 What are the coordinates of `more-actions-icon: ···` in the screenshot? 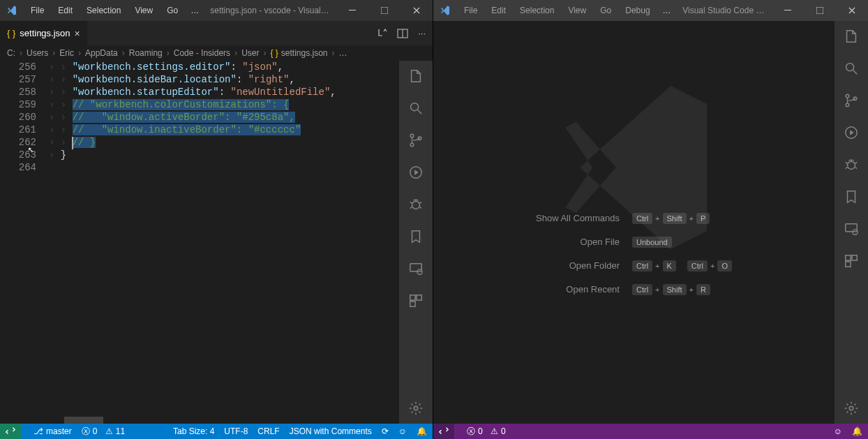 It's located at (421, 34).